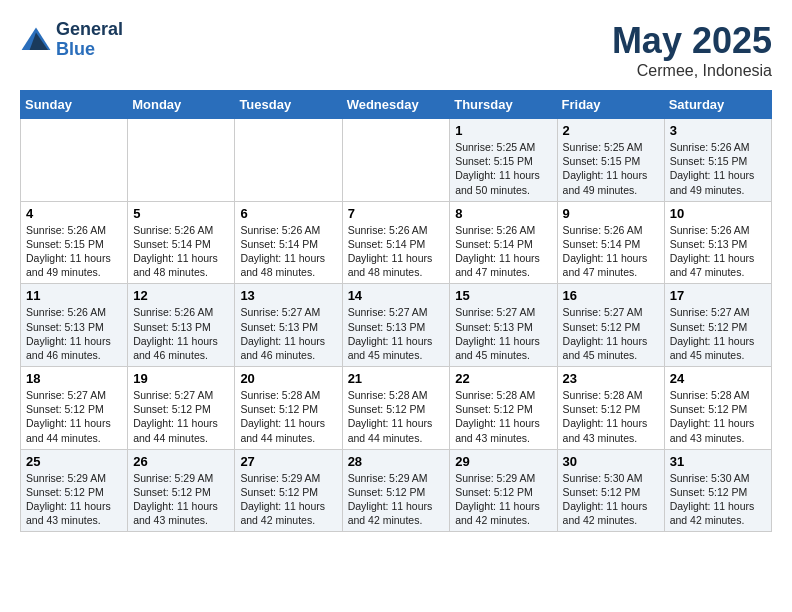  What do you see at coordinates (288, 214) in the screenshot?
I see `day-number: 6` at bounding box center [288, 214].